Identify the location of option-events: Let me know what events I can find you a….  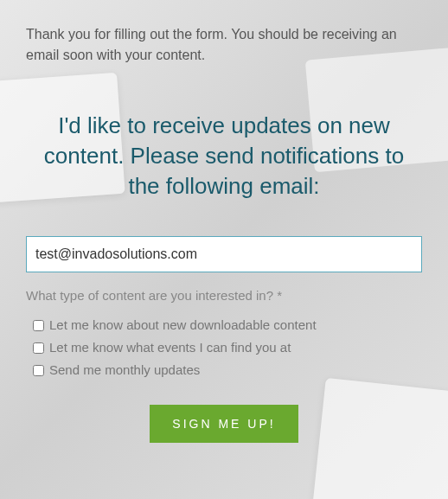
(227, 348).